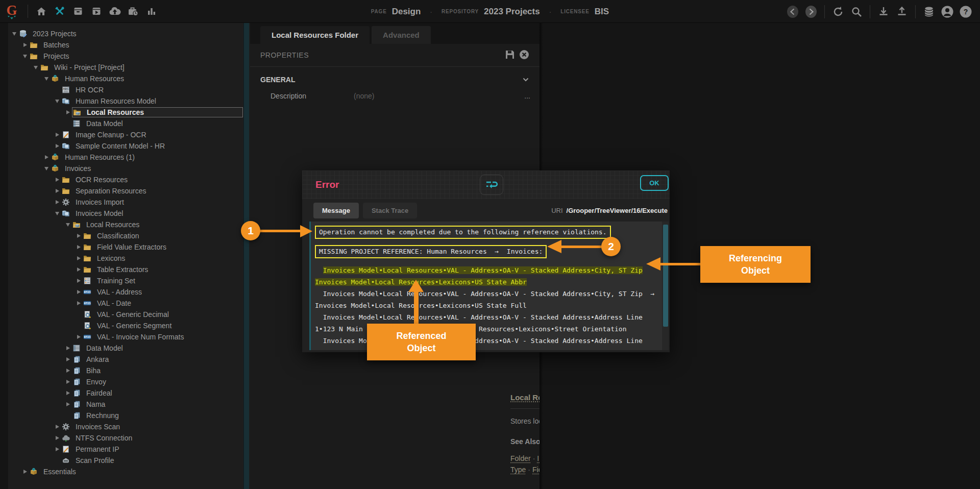 The height and width of the screenshot is (489, 980). I want to click on tree-item: Projects, so click(126, 56).